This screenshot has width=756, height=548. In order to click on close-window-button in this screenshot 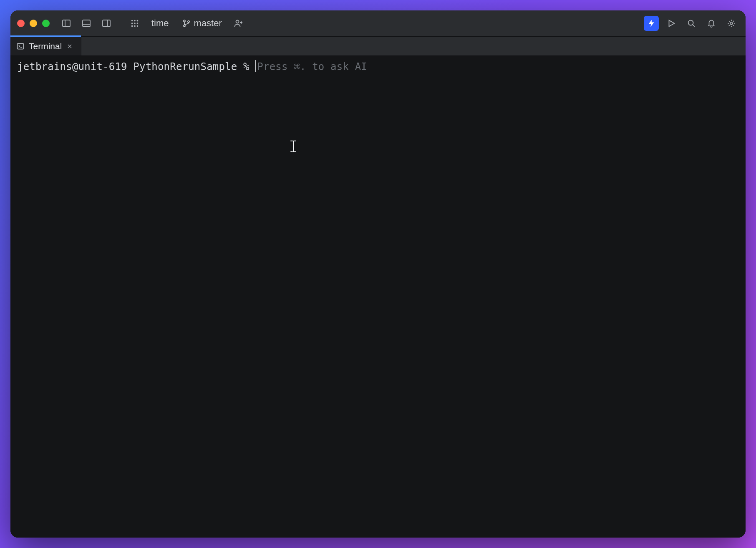, I will do `click(21, 23)`.